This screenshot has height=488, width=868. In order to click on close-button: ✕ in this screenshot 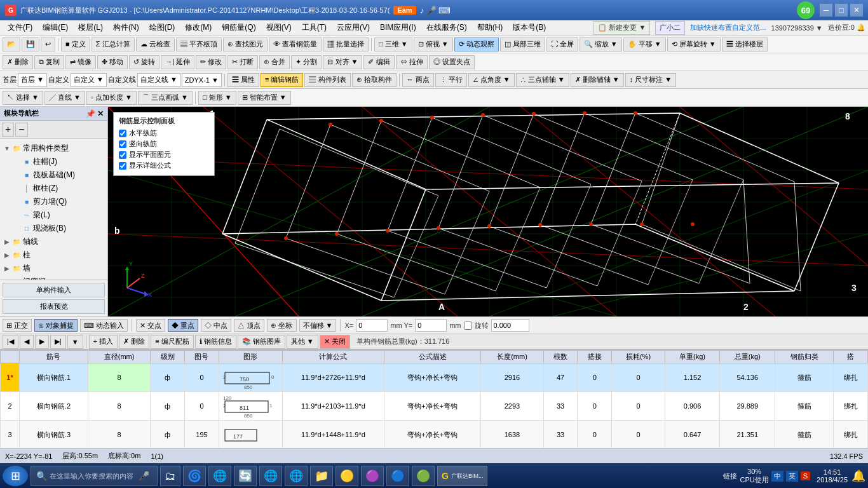, I will do `click(857, 10)`.